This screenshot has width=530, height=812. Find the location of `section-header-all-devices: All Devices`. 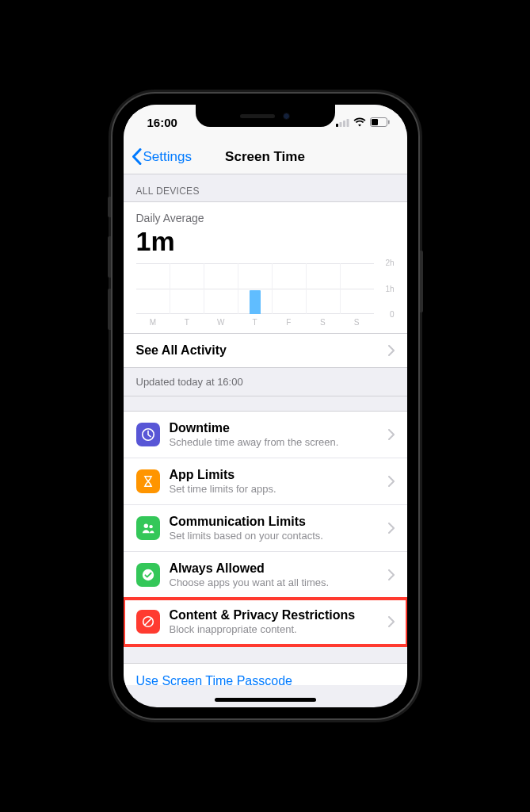

section-header-all-devices: All Devices is located at coordinates (265, 189).